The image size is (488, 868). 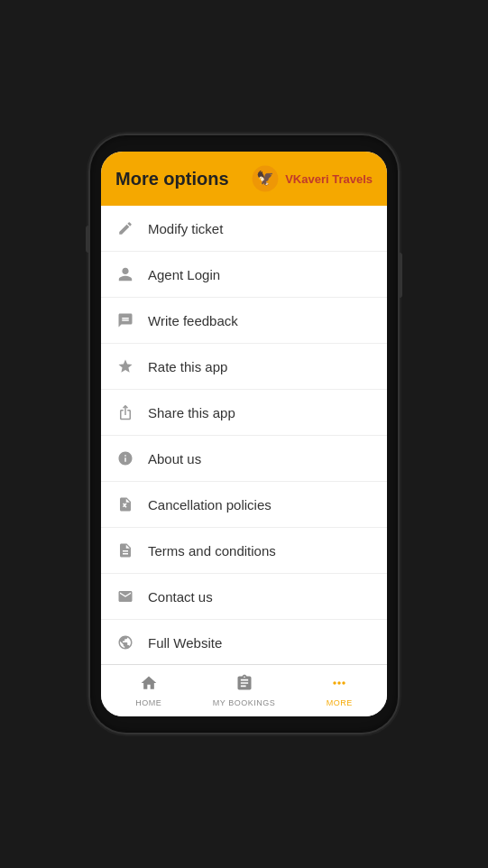 I want to click on logo-area: 🦅 VKaveri Travels, so click(x=312, y=179).